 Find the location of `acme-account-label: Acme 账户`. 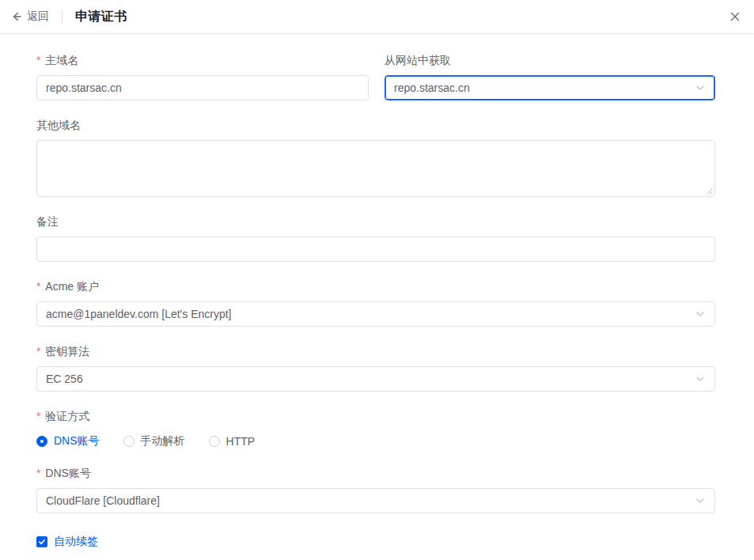

acme-account-label: Acme 账户 is located at coordinates (376, 286).